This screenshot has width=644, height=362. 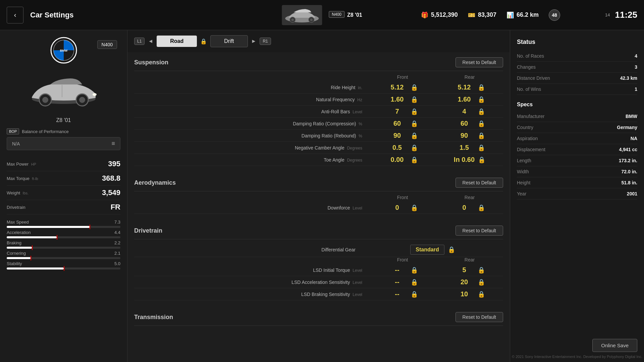 What do you see at coordinates (529, 89) in the screenshot?
I see `status-label-3: No. of Wins` at bounding box center [529, 89].